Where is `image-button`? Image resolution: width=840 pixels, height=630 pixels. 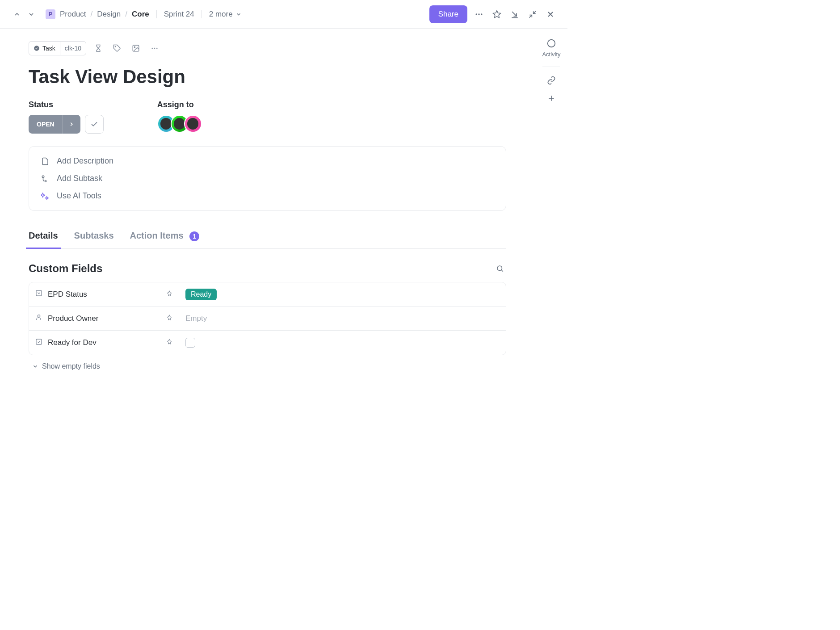 image-button is located at coordinates (136, 48).